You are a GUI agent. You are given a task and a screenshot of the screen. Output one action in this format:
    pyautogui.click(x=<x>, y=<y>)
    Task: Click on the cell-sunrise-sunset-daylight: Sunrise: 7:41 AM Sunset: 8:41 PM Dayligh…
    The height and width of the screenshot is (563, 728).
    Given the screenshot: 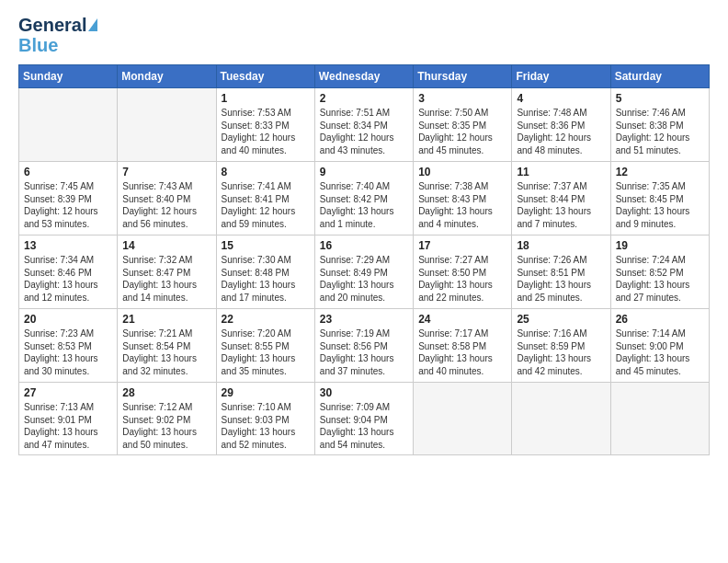 What is the action you would take?
    pyautogui.click(x=266, y=205)
    